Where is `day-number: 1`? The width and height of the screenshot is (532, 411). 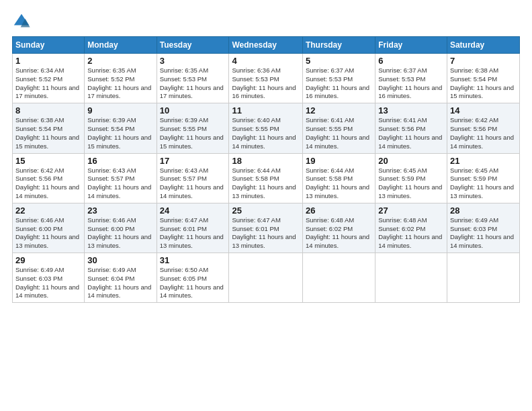
day-number: 1 is located at coordinates (48, 60).